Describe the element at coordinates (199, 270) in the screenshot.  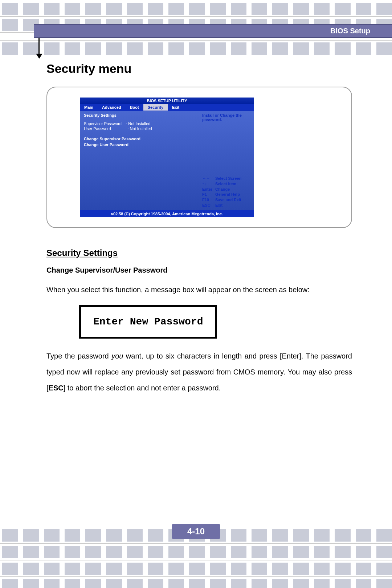
I see `subsubsection-title: Change Supervisor/User Password` at that location.